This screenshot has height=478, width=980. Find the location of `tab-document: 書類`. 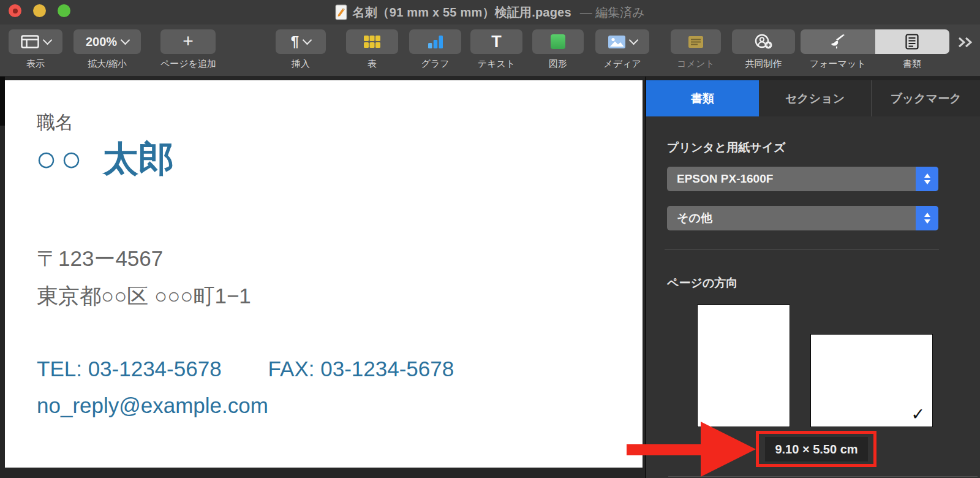

tab-document: 書類 is located at coordinates (703, 98).